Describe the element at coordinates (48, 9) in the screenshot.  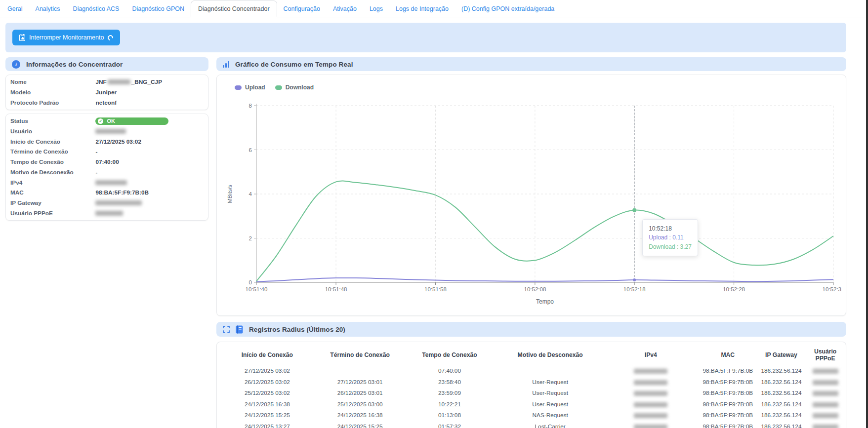
I see `tab-analytics: Analytics` at that location.